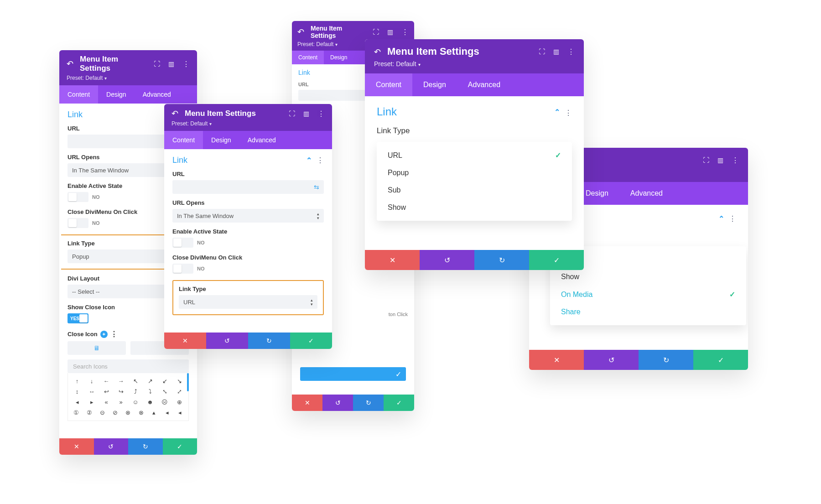  I want to click on dropdown-item-popup: Popup, so click(474, 173).